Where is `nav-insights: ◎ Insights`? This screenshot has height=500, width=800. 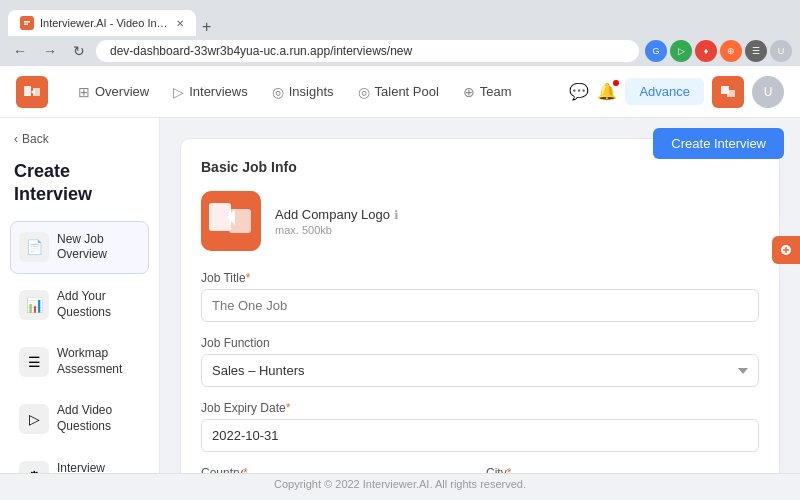
nav-insights: ◎ Insights is located at coordinates (303, 92).